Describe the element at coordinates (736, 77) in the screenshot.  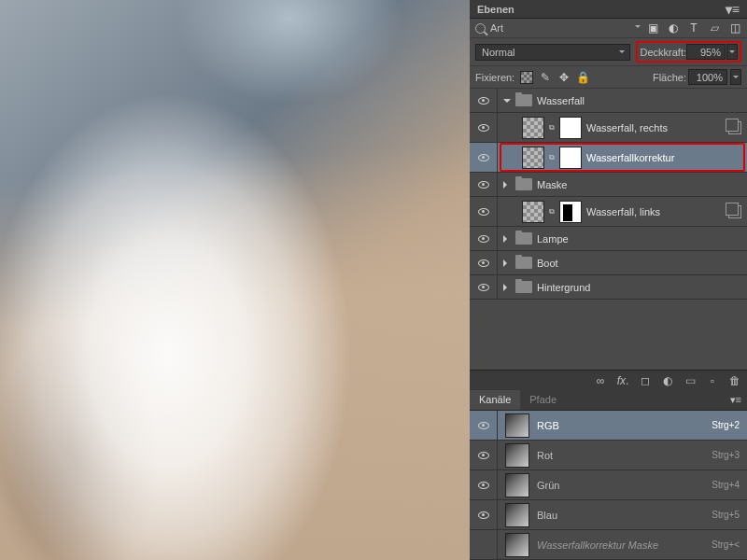
I see `fill-stepper` at that location.